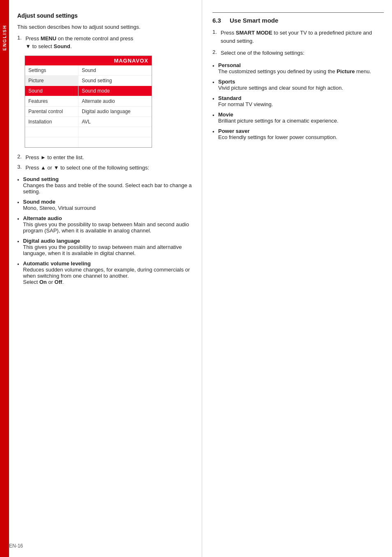  I want to click on right-step-1-num: 1., so click(215, 37).